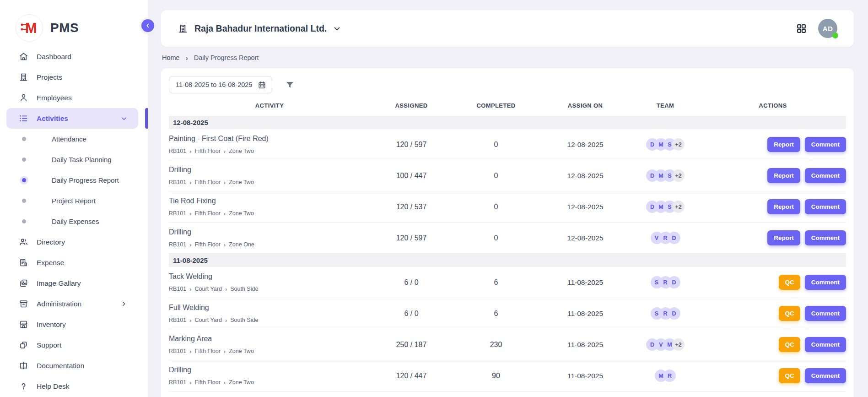 The image size is (868, 397). I want to click on sidebar-item-label: Administration, so click(59, 304).